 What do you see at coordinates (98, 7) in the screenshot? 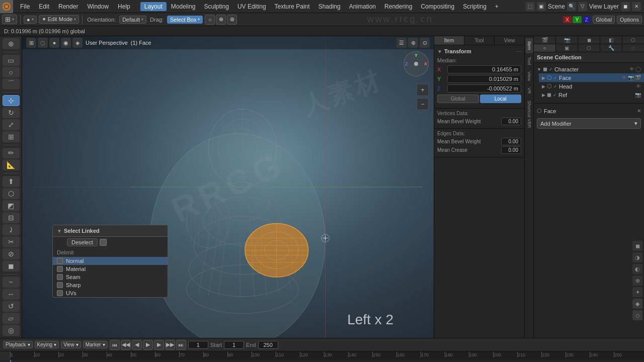
I see `menu-window: Window` at bounding box center [98, 7].